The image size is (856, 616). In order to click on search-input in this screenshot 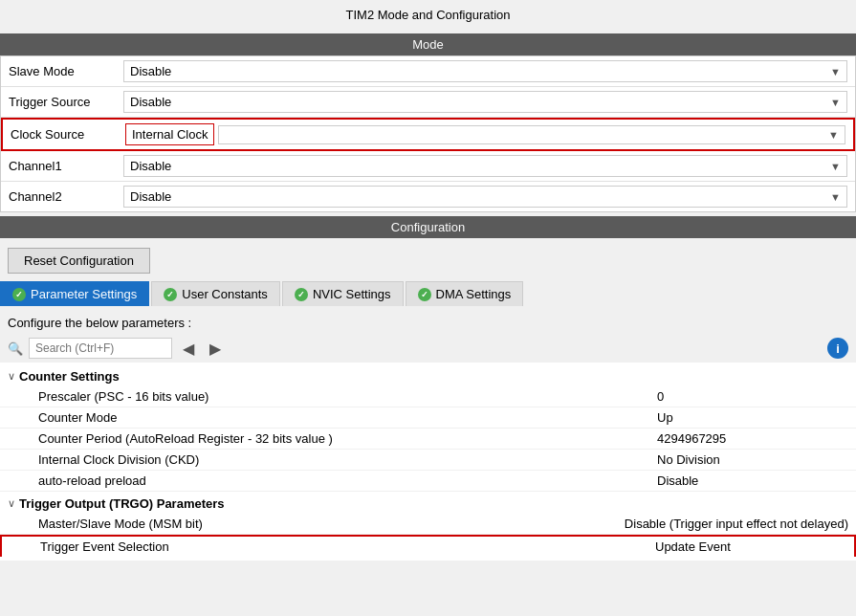, I will do `click(100, 348)`.